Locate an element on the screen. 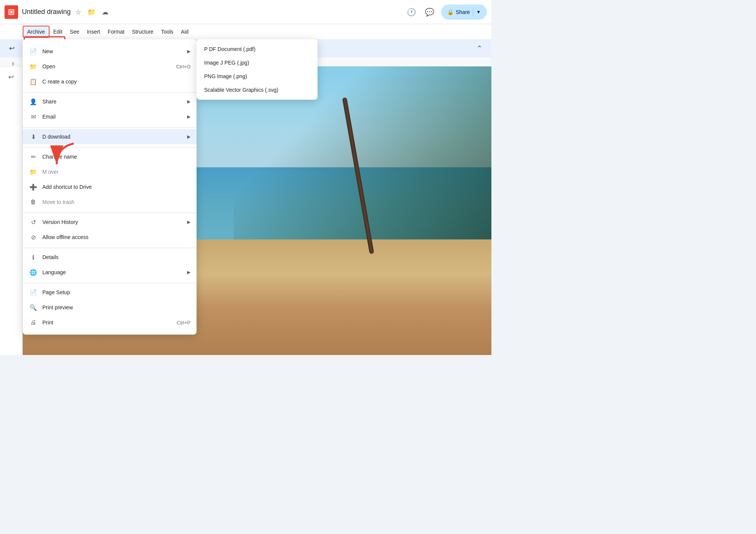 Image resolution: width=756 pixels, height=534 pixels. shortcut-label: Add shortcut to Drive is located at coordinates (116, 187).